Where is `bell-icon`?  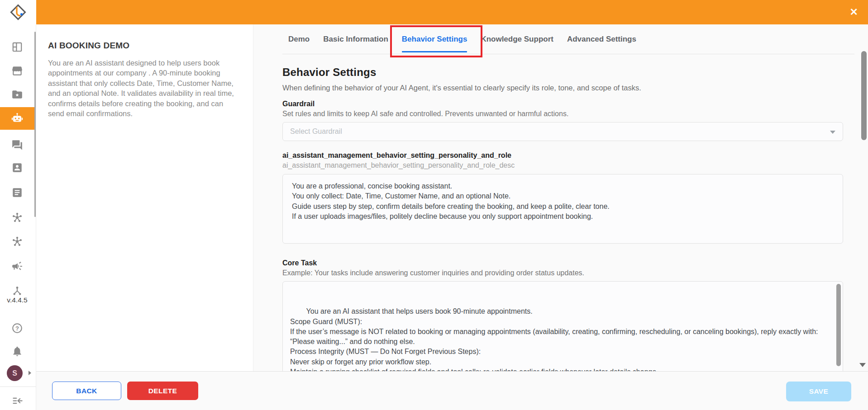
bell-icon is located at coordinates (17, 351).